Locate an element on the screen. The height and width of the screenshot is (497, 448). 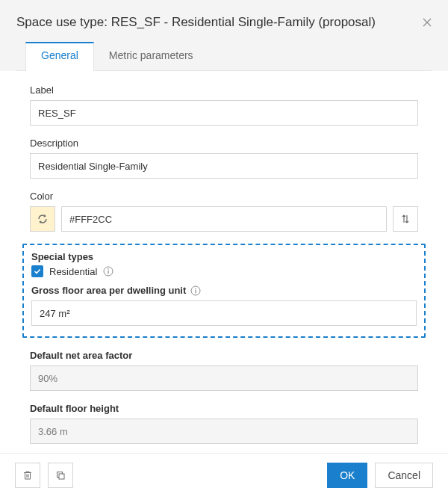
label-input is located at coordinates (224, 113).